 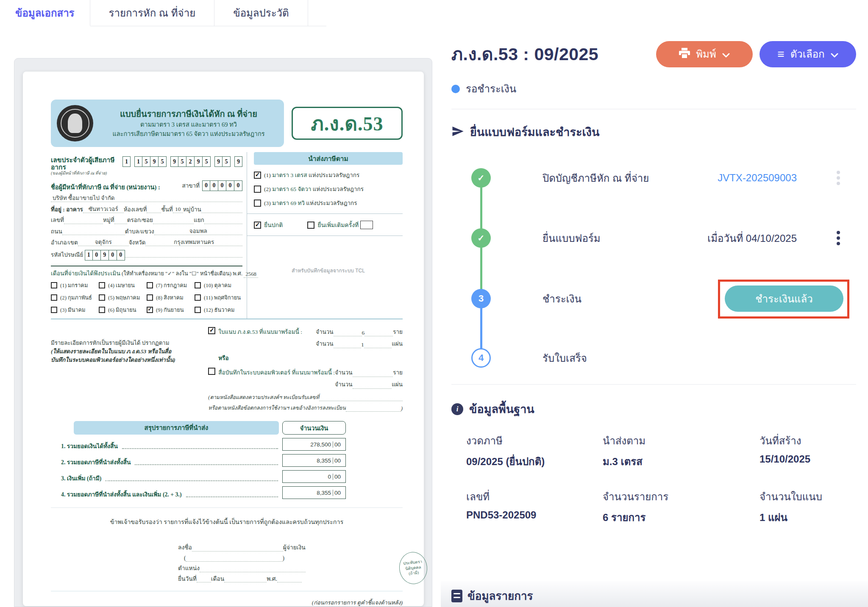 I want to click on attachment-option-1: ใบแนบ ภ.ง.ด.53 ที่แนบมาพร้อมนี้ : จำนวน6…, so click(x=305, y=338).